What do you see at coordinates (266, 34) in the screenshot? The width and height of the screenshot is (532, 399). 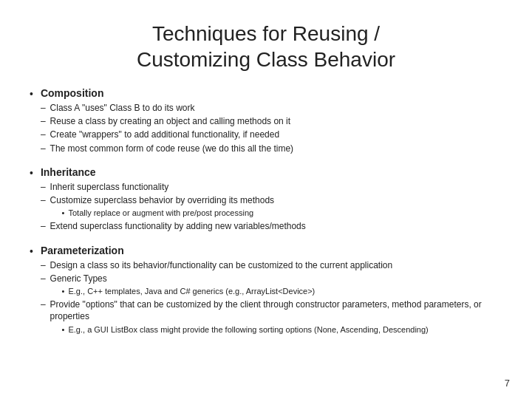 I see `title-line1: Techniques for Reusing /` at bounding box center [266, 34].